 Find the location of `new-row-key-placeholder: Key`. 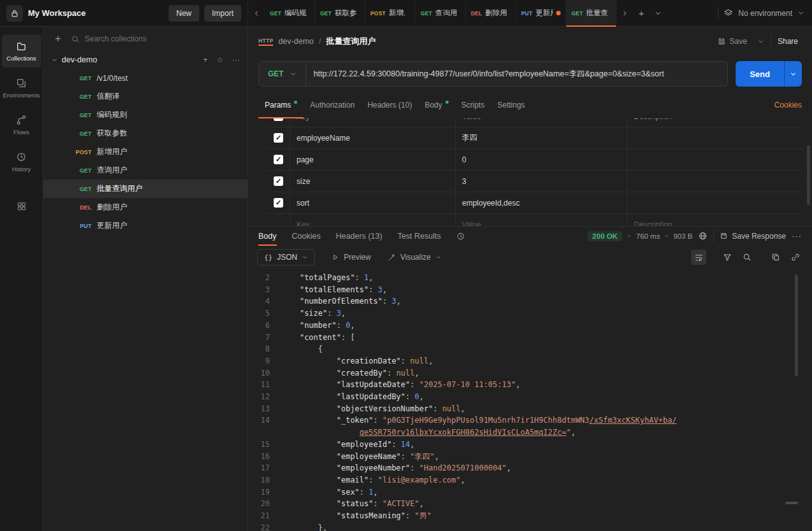

new-row-key-placeholder: Key is located at coordinates (373, 220).